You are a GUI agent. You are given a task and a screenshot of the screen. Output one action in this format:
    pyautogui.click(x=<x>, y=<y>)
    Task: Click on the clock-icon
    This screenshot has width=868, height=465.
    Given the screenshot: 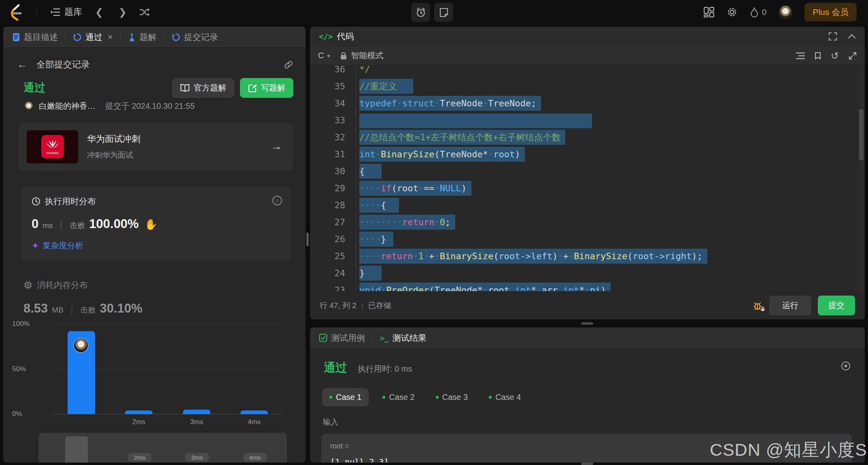 What is the action you would take?
    pyautogui.click(x=36, y=201)
    